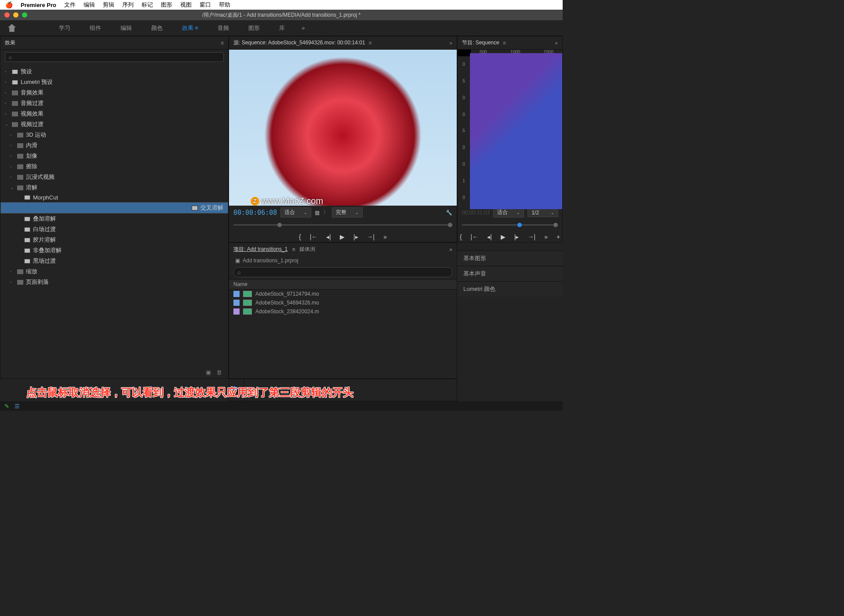 This screenshot has width=844, height=616. I want to click on menu-clip: 剪辑, so click(109, 5).